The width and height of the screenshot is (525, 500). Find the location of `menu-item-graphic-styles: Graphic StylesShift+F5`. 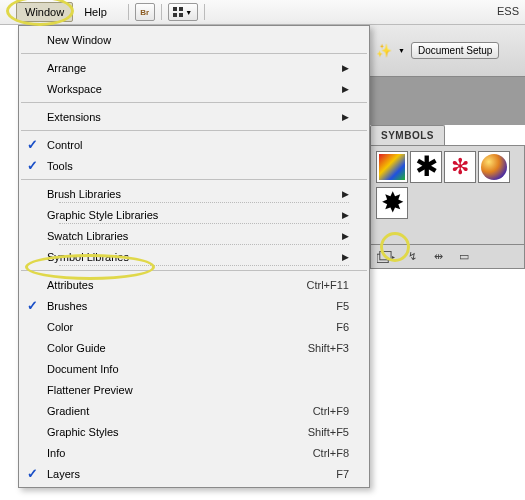

menu-item-graphic-styles: Graphic StylesShift+F5 is located at coordinates (194, 432).